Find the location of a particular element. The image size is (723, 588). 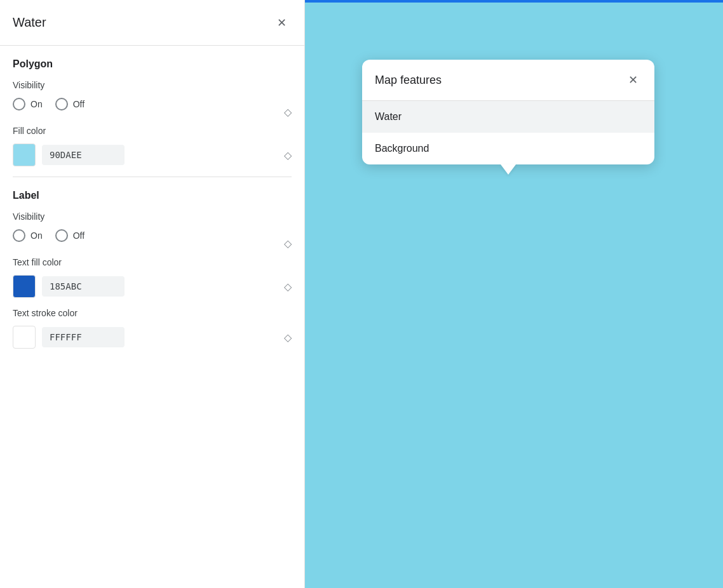

polygon-off-option: Off is located at coordinates (70, 104).